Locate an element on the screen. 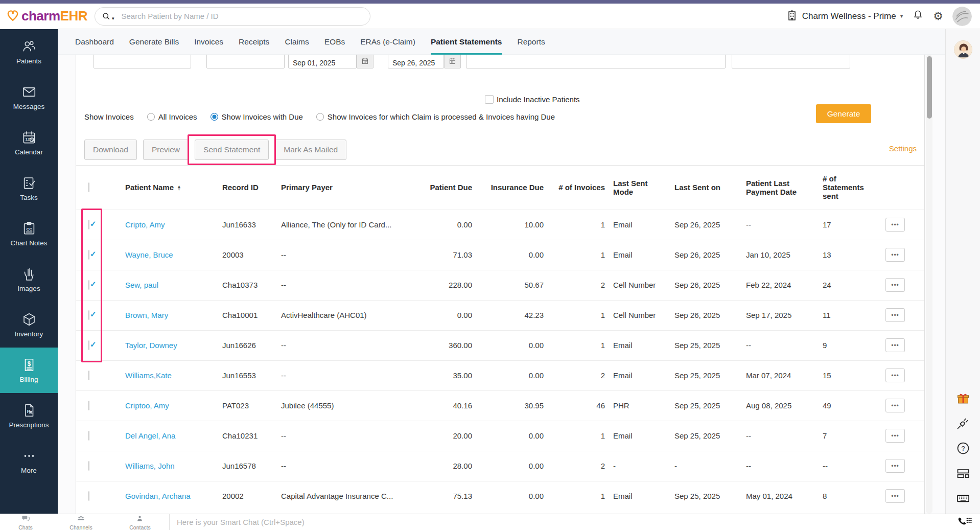 This screenshot has width=980, height=530. smart-chat-input: Here is your Smart Chat (Ctrl+Space) is located at coordinates (241, 522).